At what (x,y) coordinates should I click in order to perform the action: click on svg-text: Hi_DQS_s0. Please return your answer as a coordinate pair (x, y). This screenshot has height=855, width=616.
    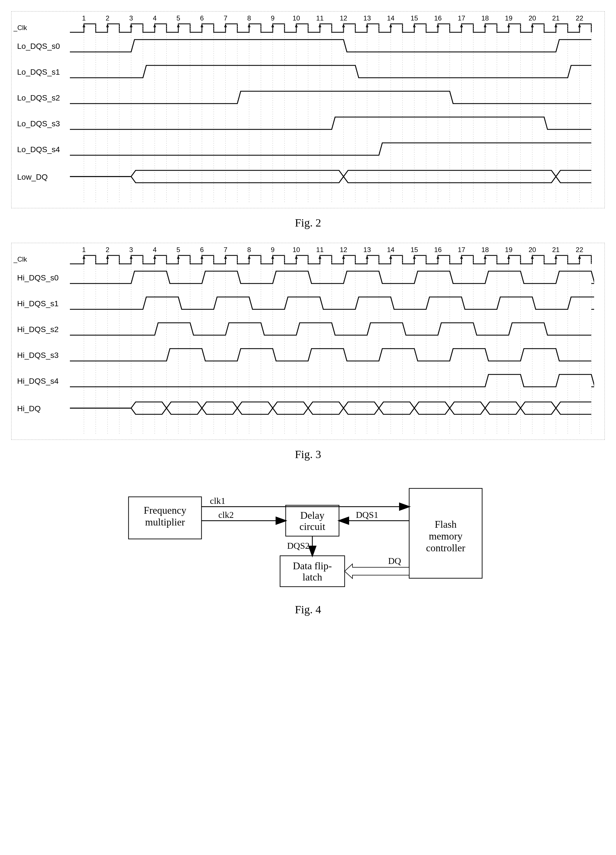
    Looking at the image, I should click on (38, 277).